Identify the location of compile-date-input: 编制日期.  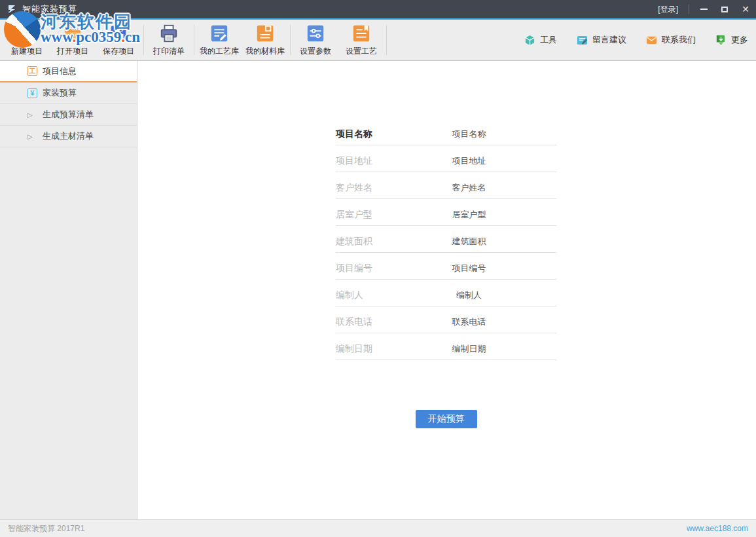
(469, 349).